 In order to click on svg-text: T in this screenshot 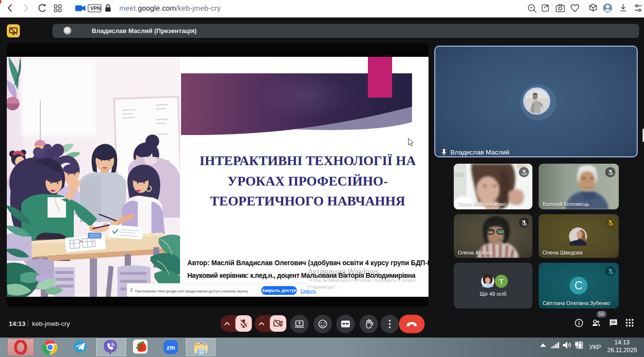, I will do `click(501, 282)`.